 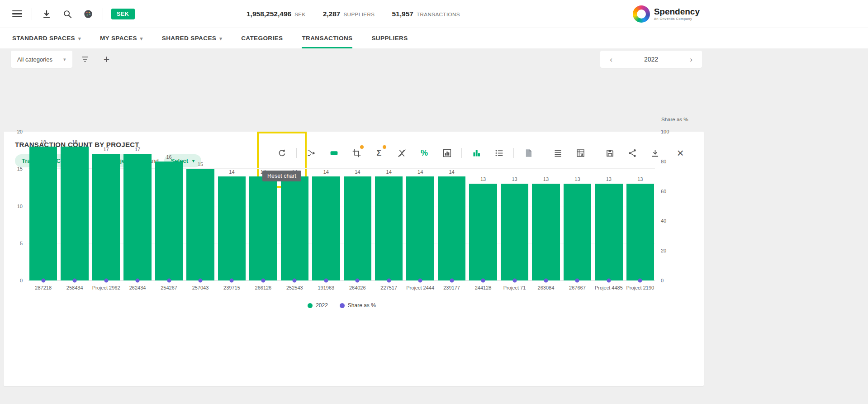 I want to click on tab-label: STANDARD SPACES, so click(x=43, y=38).